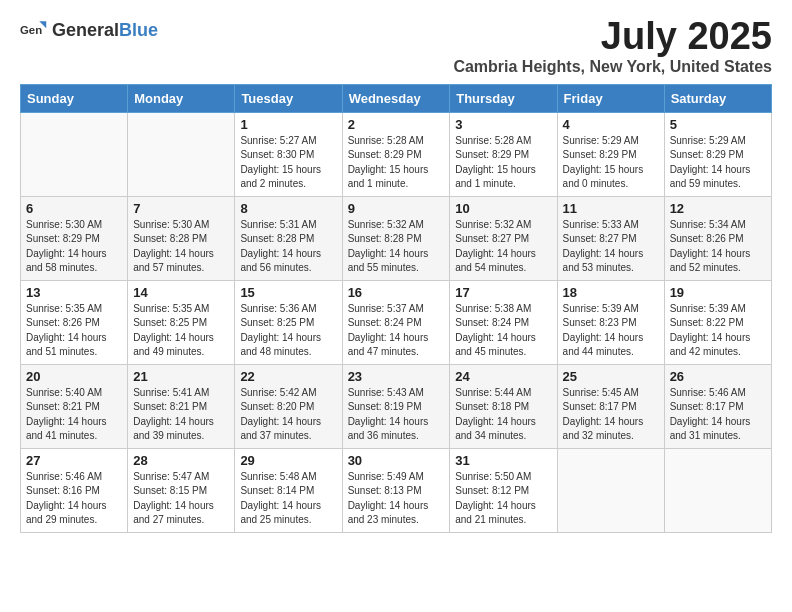 This screenshot has width=792, height=612. I want to click on day-info: Sunrise: 5:46 AMSunset: 8:16 PMDaylight:…, so click(74, 499).